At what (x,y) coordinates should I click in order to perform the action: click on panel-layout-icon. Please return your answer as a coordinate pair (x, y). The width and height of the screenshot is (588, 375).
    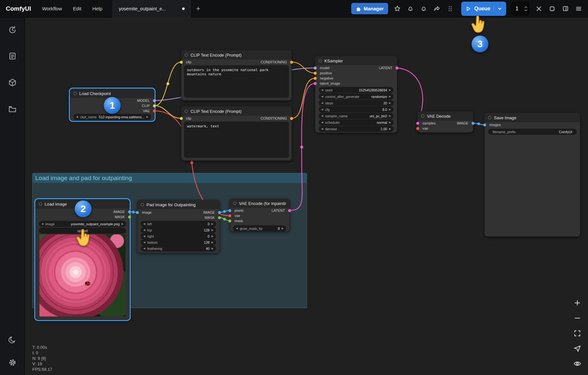
    Looking at the image, I should click on (565, 9).